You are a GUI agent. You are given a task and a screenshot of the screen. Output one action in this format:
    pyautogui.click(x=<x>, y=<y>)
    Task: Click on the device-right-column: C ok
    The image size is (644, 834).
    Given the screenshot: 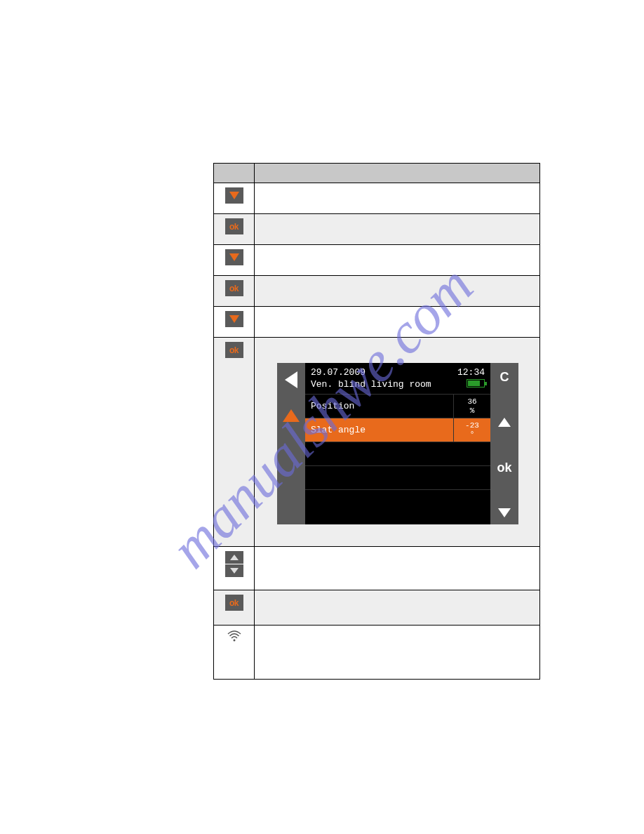 What is the action you would take?
    pyautogui.click(x=504, y=444)
    